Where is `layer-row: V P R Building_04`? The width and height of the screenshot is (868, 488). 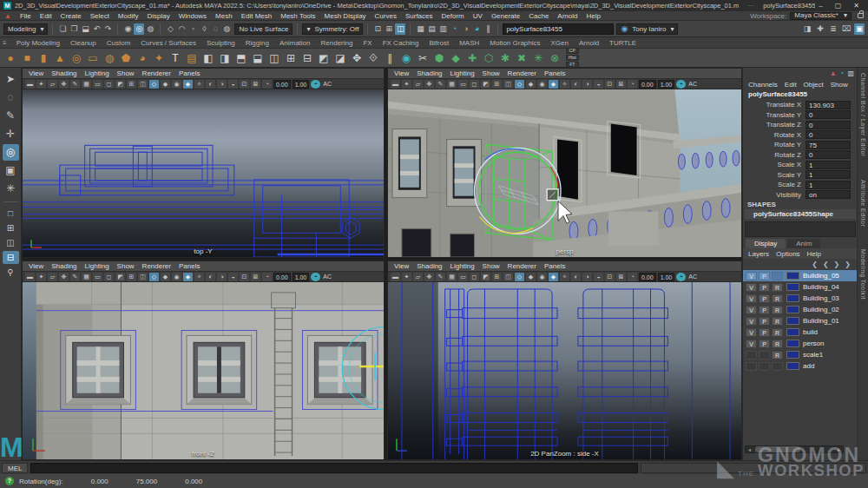
layer-row: V P R Building_04 is located at coordinates (800, 287).